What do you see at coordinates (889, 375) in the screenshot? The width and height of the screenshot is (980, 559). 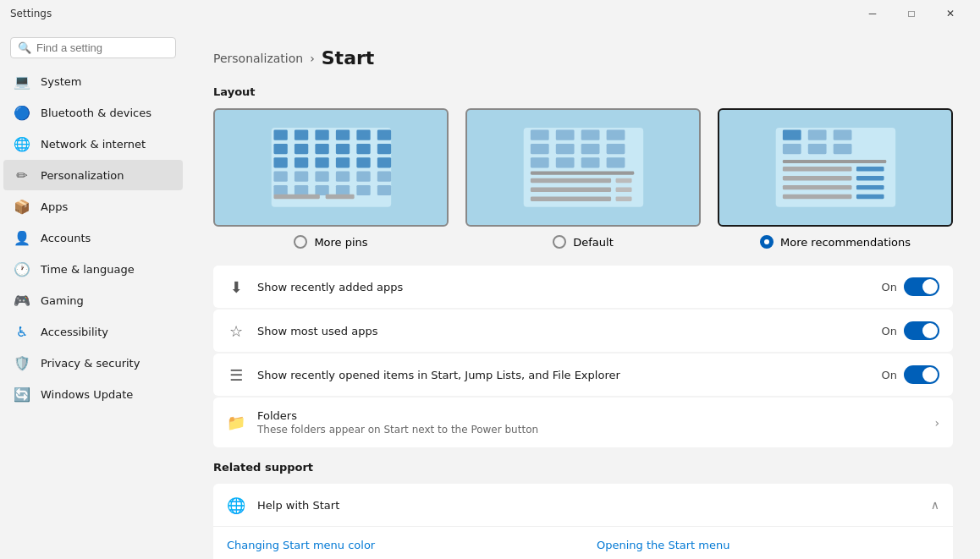 I see `toggle-value-recently-opened: On` at bounding box center [889, 375].